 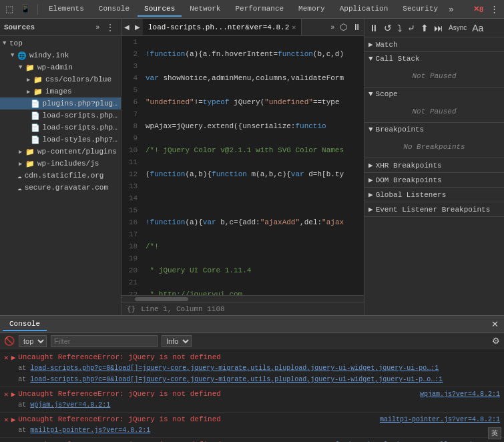 I want to click on tab-security: Security, so click(x=421, y=9).